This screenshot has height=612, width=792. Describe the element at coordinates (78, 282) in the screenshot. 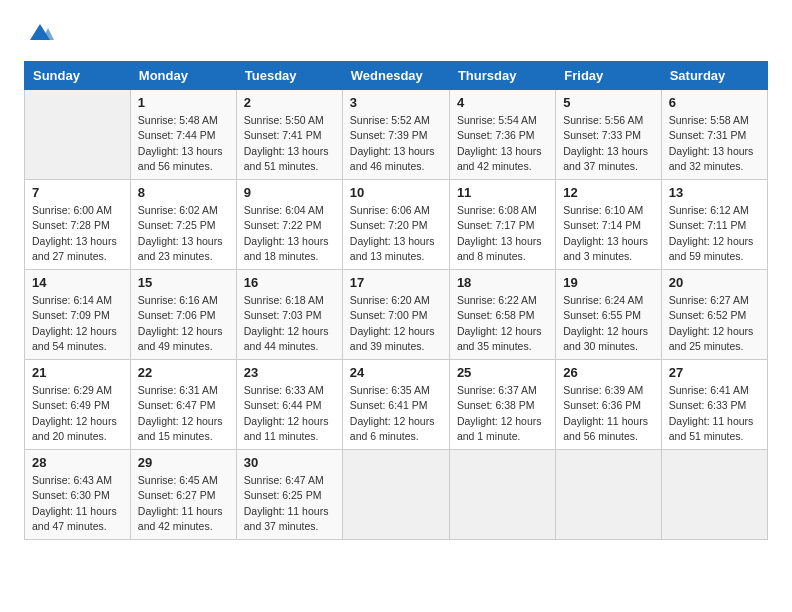

I see `day-number: 14` at that location.